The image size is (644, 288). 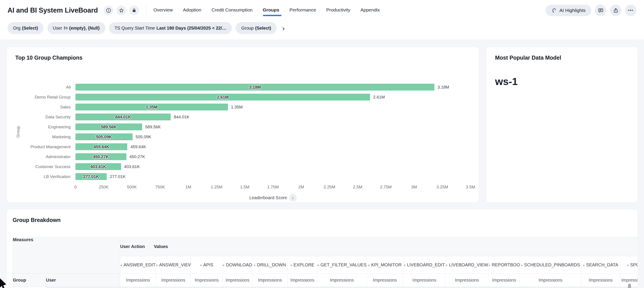 I want to click on x-tick-label: 2M, so click(x=301, y=187).